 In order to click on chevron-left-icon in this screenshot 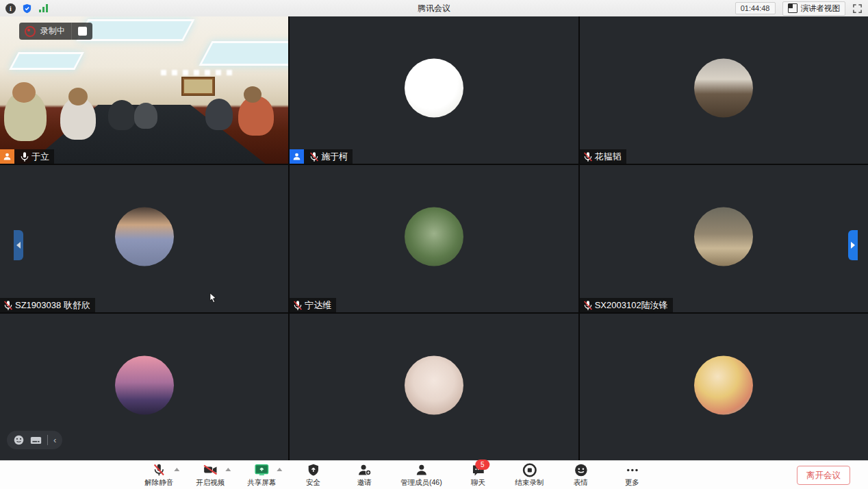, I will do `click(18, 245)`.